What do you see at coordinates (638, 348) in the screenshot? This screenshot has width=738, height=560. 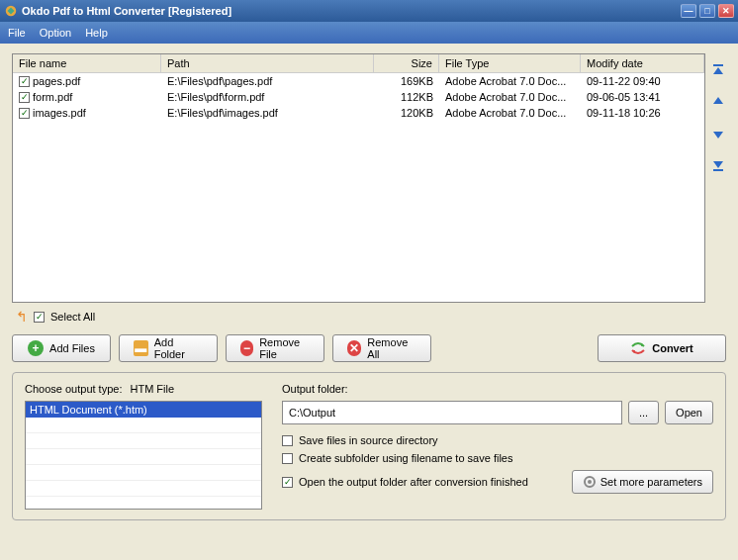 I see `convert-icon` at bounding box center [638, 348].